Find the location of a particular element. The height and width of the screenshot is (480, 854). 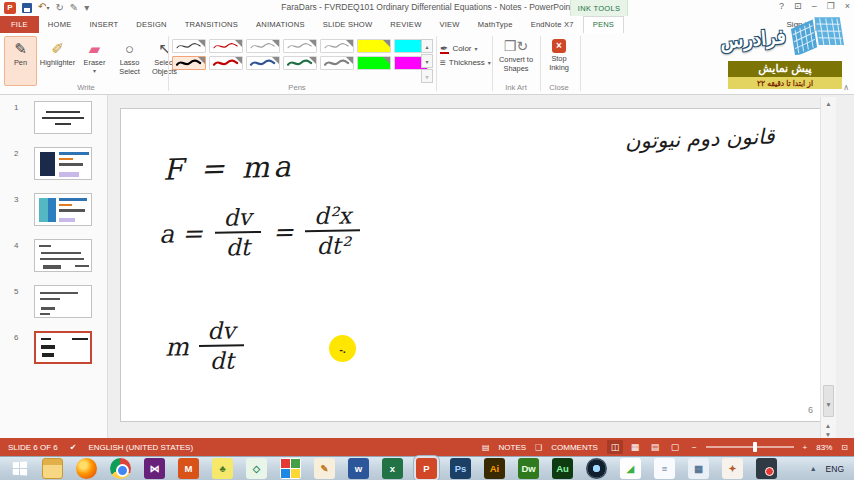

slide-thumbnail-3: 3 is located at coordinates (54, 210).